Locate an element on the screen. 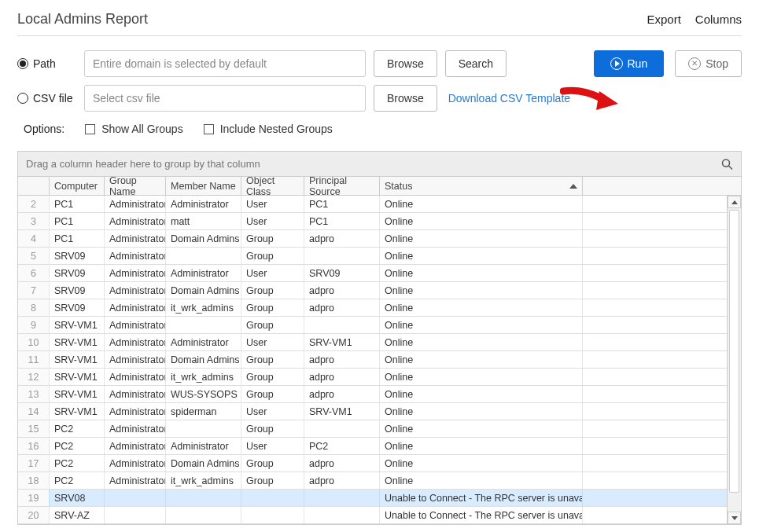 Image resolution: width=759 pixels, height=532 pixels. columns-link: Columns is located at coordinates (719, 19).